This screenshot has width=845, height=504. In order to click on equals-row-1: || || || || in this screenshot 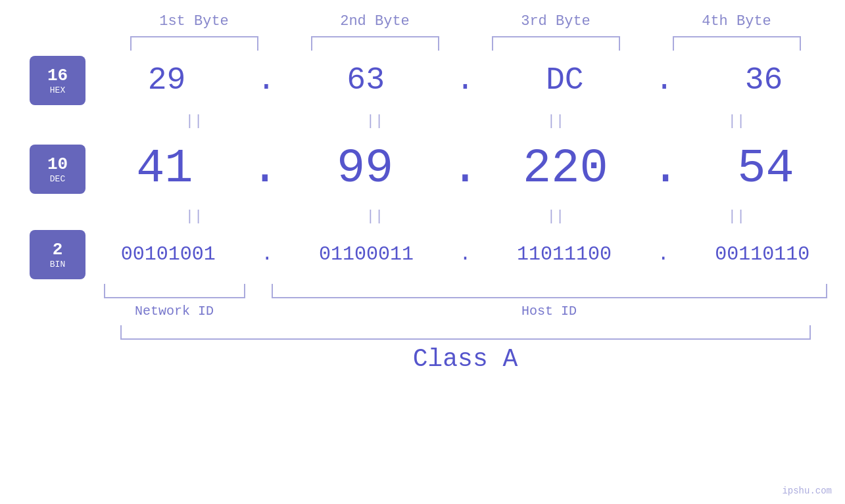, I will do `click(466, 121)`.